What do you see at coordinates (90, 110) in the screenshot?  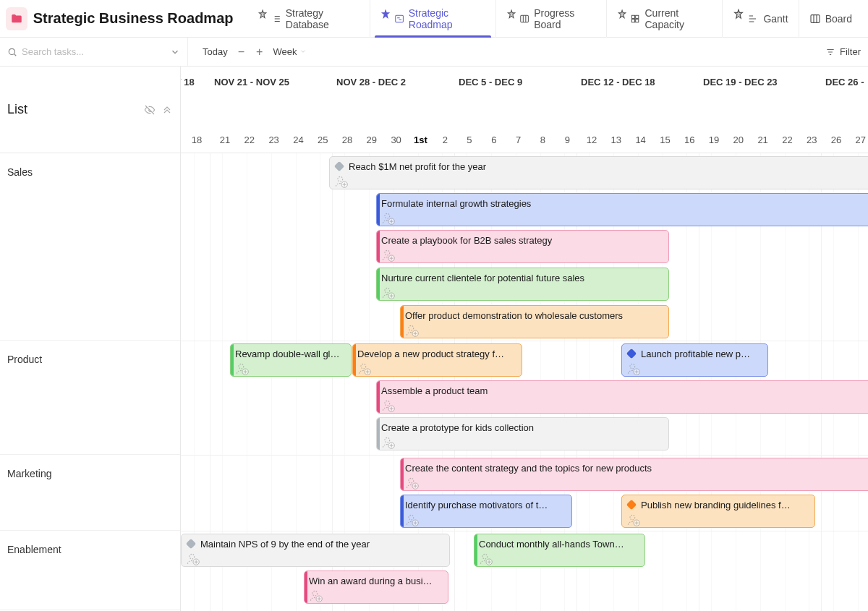 I see `list-header: List` at bounding box center [90, 110].